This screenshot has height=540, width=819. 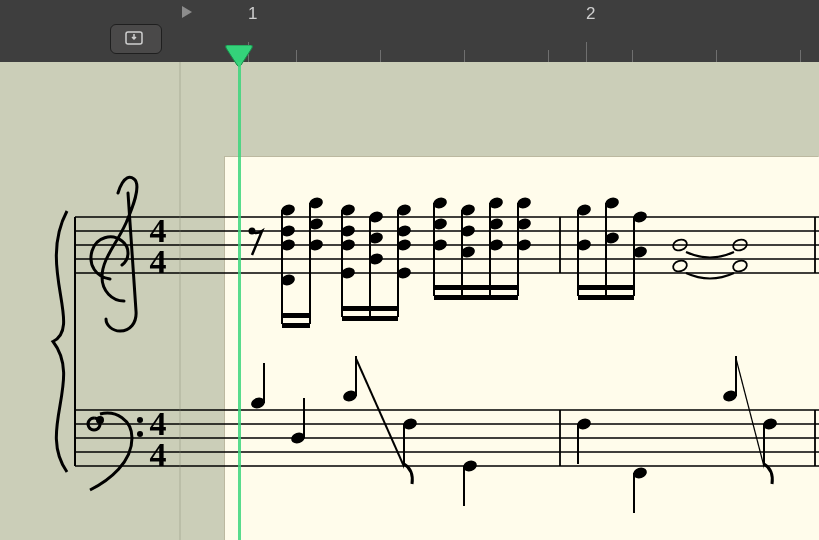 I want to click on bar-number-2: 2, so click(x=590, y=14).